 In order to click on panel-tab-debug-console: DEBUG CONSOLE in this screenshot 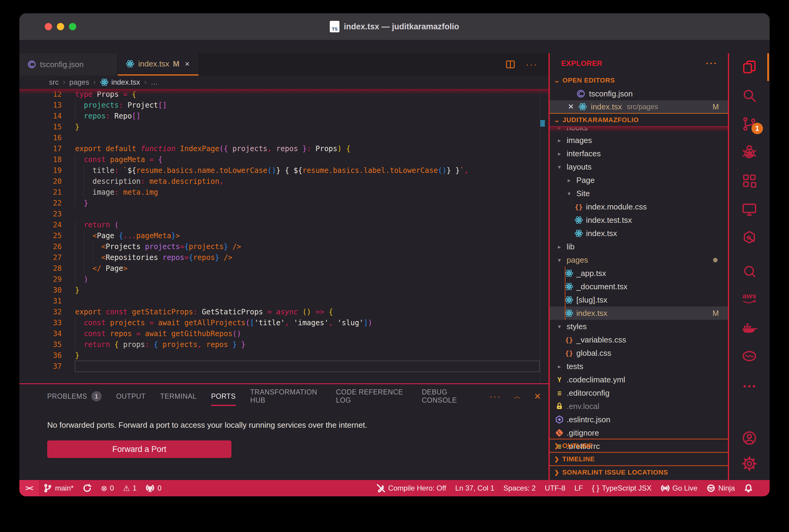, I will do `click(448, 396)`.